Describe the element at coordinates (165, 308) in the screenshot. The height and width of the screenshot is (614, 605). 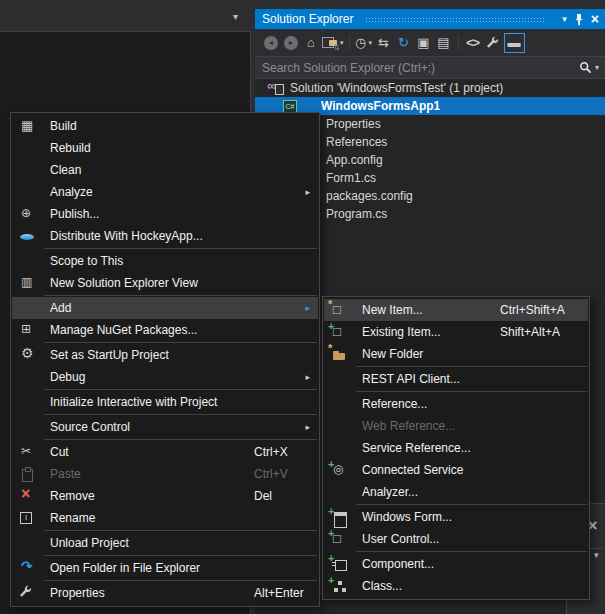
I see `menu-item-add: Add▸` at that location.